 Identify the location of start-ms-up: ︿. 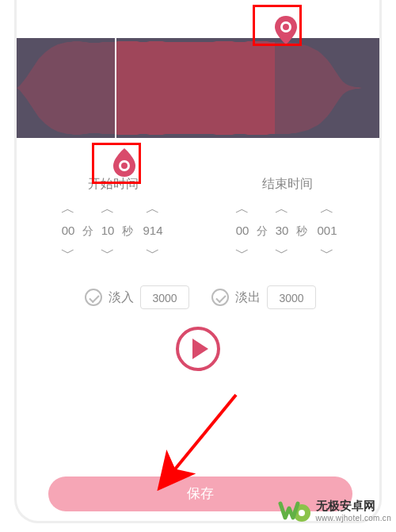
(153, 209).